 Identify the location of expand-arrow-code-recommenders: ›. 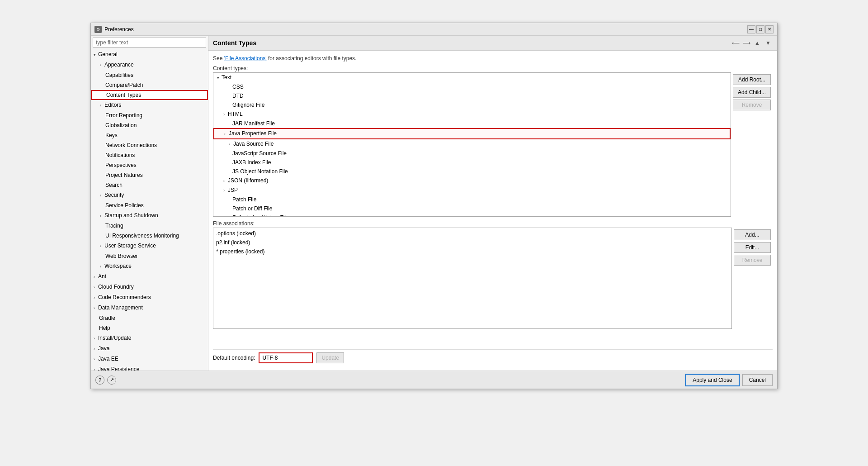
(96, 298).